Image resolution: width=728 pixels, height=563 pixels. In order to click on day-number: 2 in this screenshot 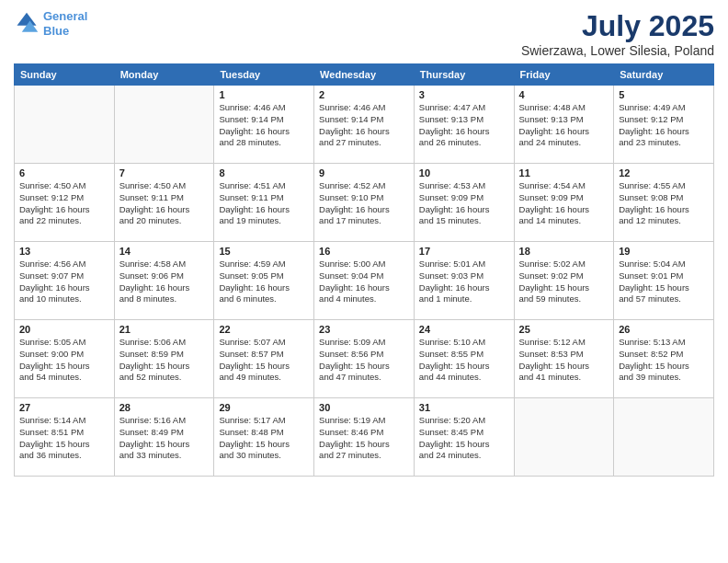, I will do `click(364, 95)`.